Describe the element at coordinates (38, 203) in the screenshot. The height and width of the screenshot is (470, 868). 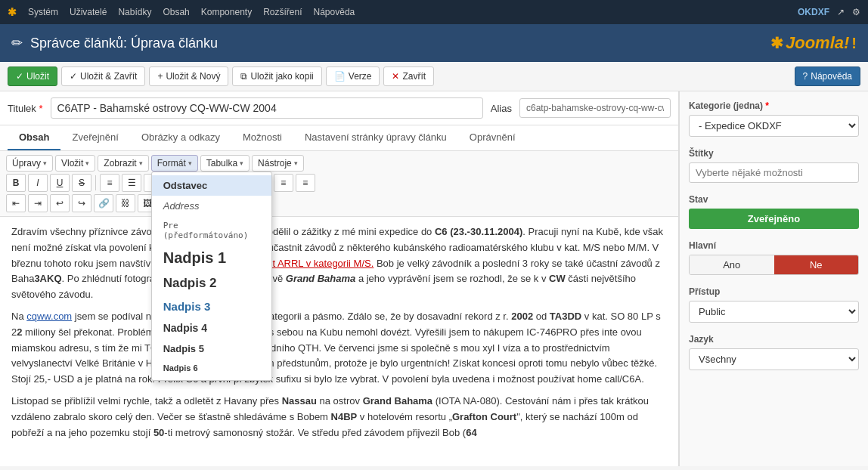
I see `indent-right-button: ⇥` at that location.